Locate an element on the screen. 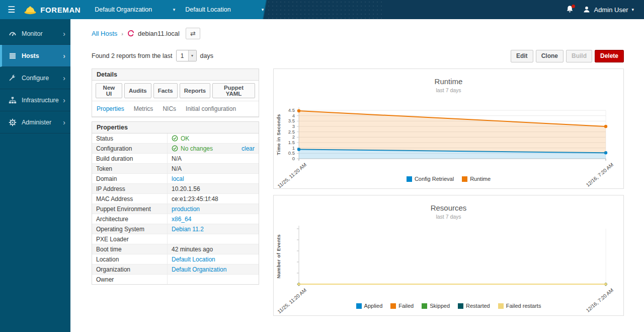 The width and height of the screenshot is (644, 332). sidebar-item-infrastructure: Infrastructure› is located at coordinates (35, 100).